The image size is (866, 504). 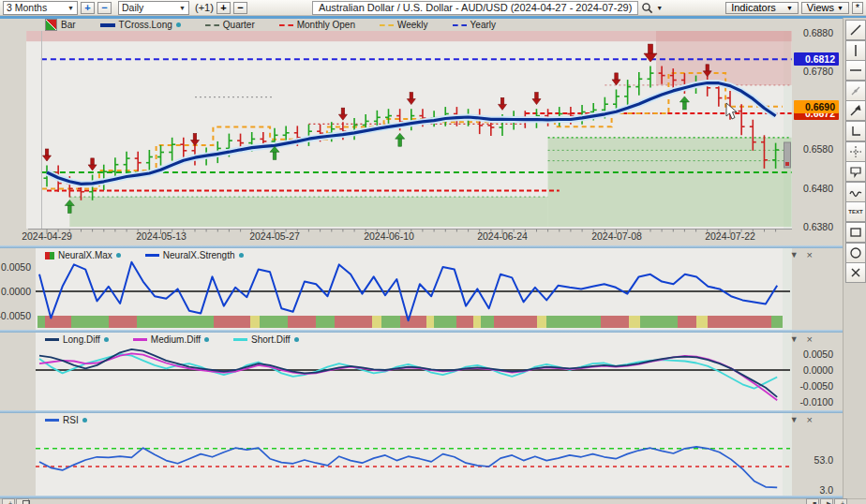 What do you see at coordinates (386, 25) in the screenshot?
I see `weekly-swatch-icon` at bounding box center [386, 25].